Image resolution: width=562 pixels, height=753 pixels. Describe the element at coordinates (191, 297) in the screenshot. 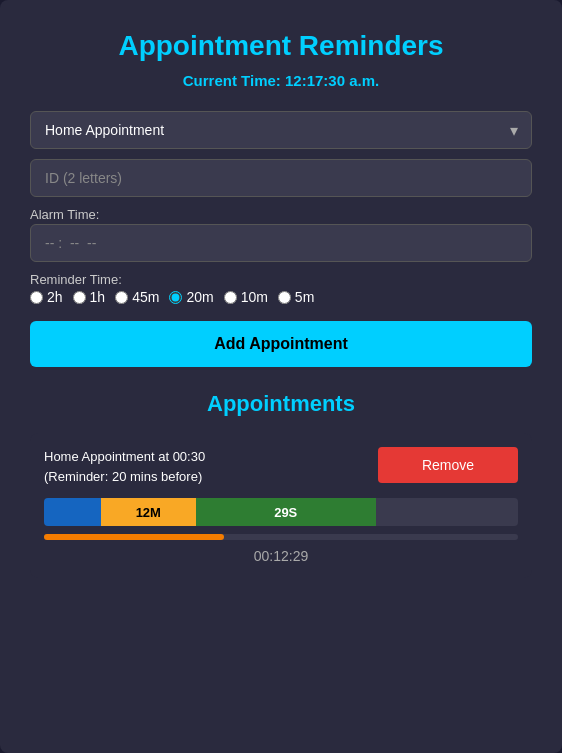

I see `reminder-option-20m: 20m` at that location.